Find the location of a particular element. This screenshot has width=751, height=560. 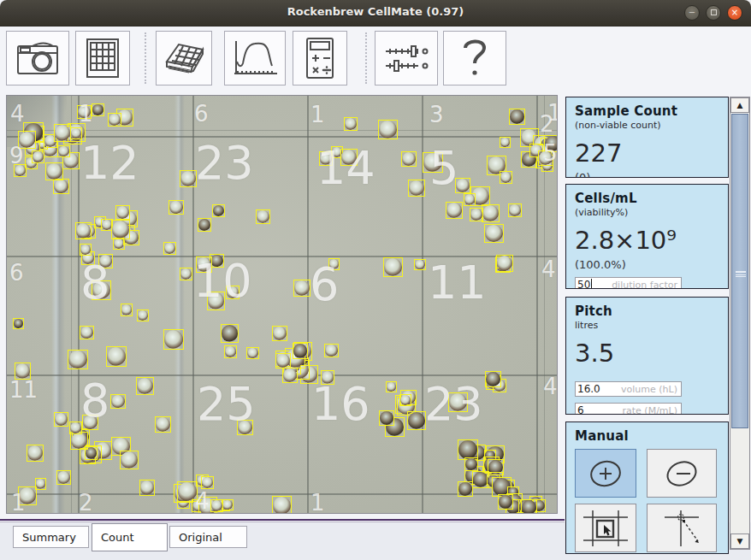

sliders-icon is located at coordinates (406, 58).